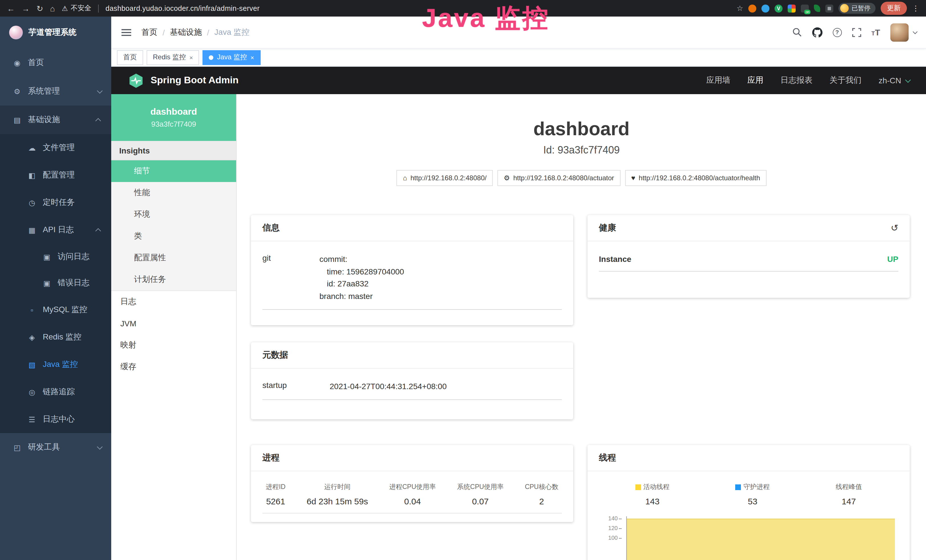  I want to click on fullscreen-icon, so click(856, 32).